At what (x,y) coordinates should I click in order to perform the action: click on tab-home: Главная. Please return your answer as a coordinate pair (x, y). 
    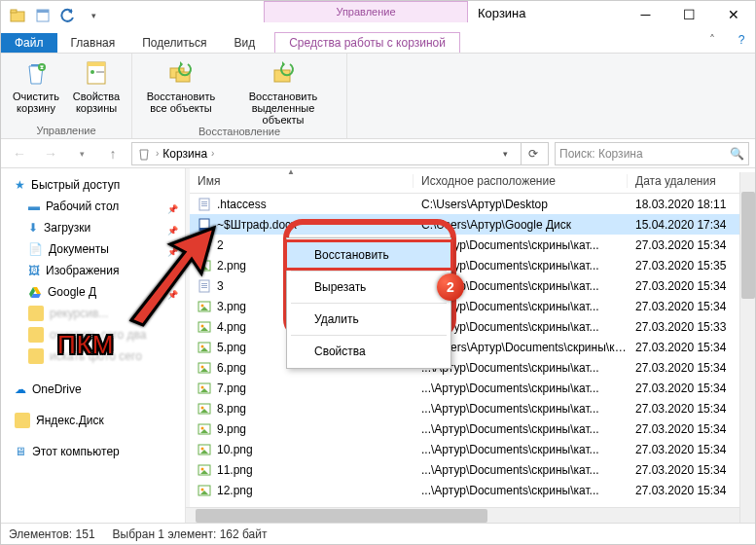
    Looking at the image, I should click on (93, 43).